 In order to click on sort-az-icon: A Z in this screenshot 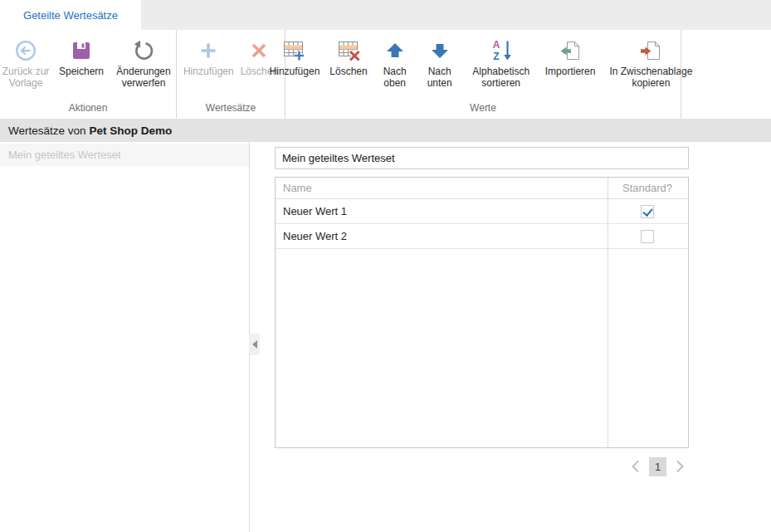, I will do `click(501, 51)`.